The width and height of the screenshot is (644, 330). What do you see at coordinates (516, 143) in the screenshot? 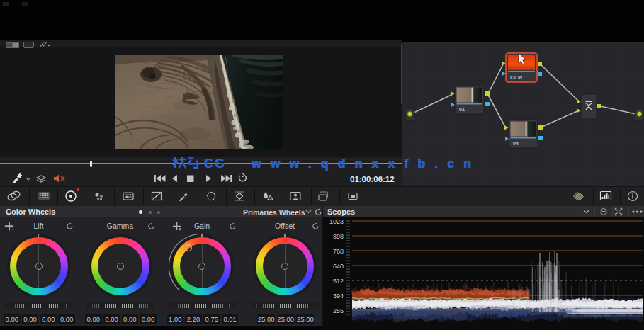
I see `svg-text: 04` at bounding box center [516, 143].